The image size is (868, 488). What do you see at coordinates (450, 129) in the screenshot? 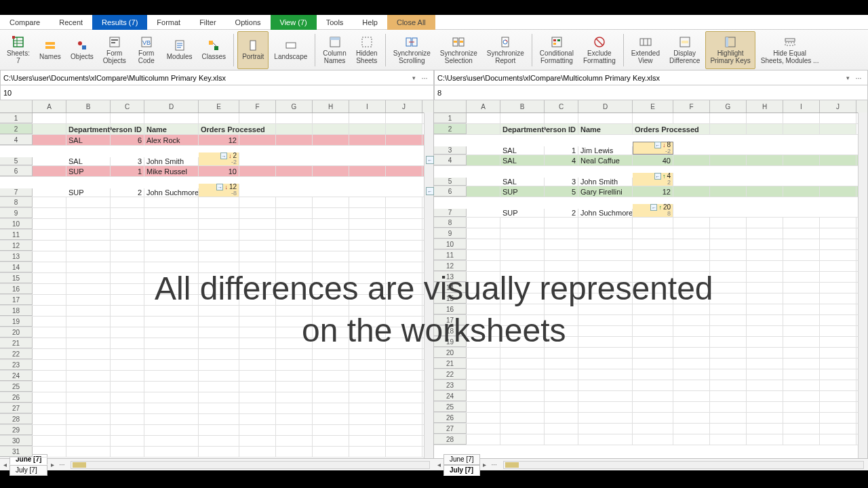
I see `row-header: 2` at bounding box center [450, 129].